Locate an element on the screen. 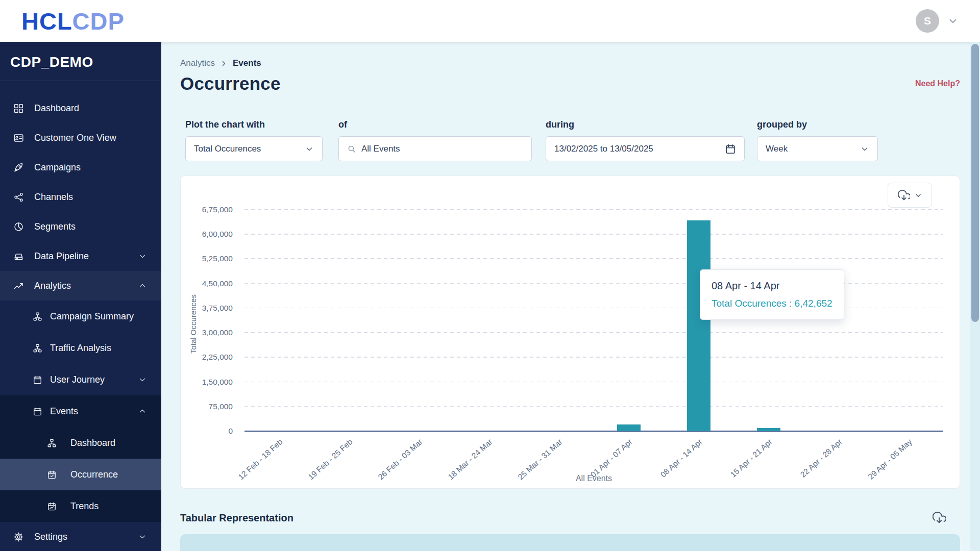  sidebar-subitem-campaign-summary: Campaign Summary is located at coordinates (81, 316).